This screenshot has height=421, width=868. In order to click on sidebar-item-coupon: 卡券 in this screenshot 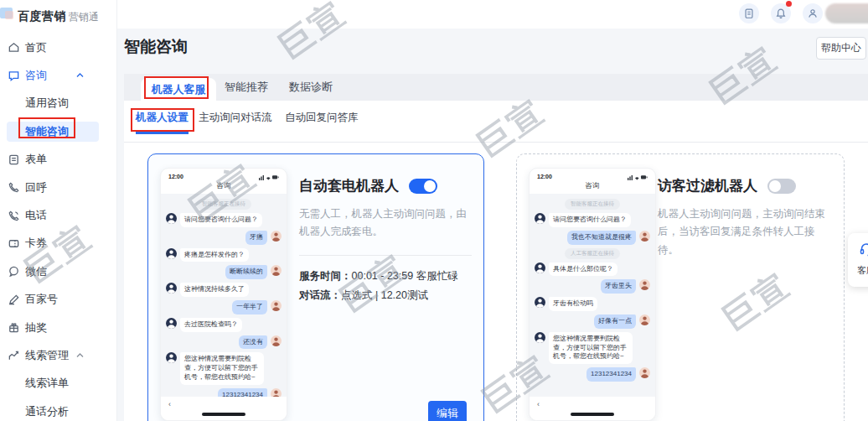, I will do `click(59, 243)`.